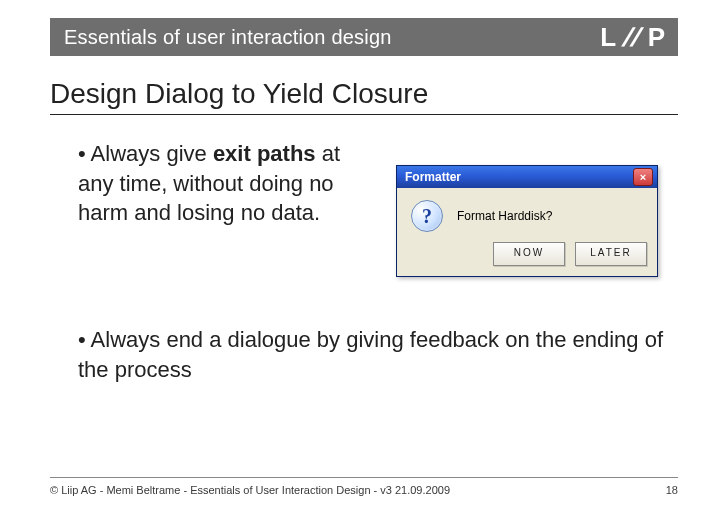  What do you see at coordinates (364, 96) in the screenshot?
I see `slide-heading: Design Dialog to Yield Closure` at bounding box center [364, 96].